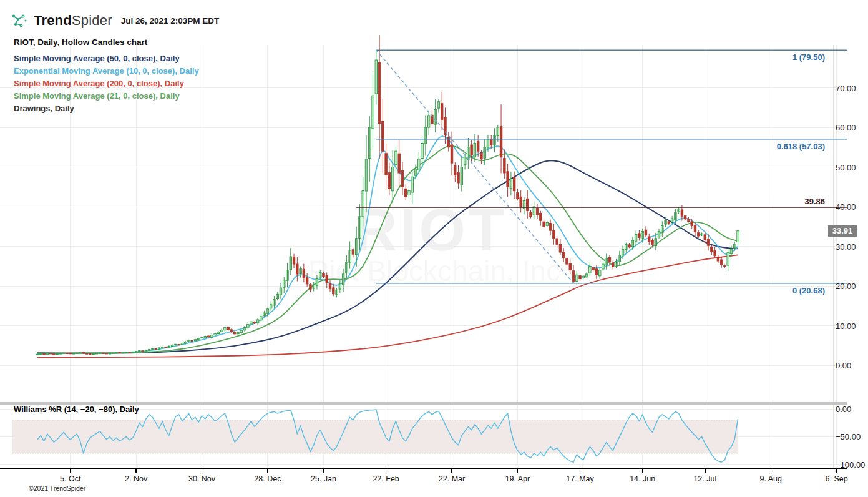 The height and width of the screenshot is (497, 868). I want to click on price-axis-tick: 70.00, so click(846, 87).